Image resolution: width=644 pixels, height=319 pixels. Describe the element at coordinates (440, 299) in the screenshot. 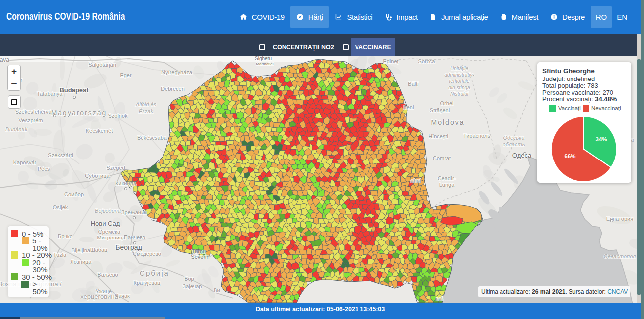

I see `svg-text: nali` at that location.